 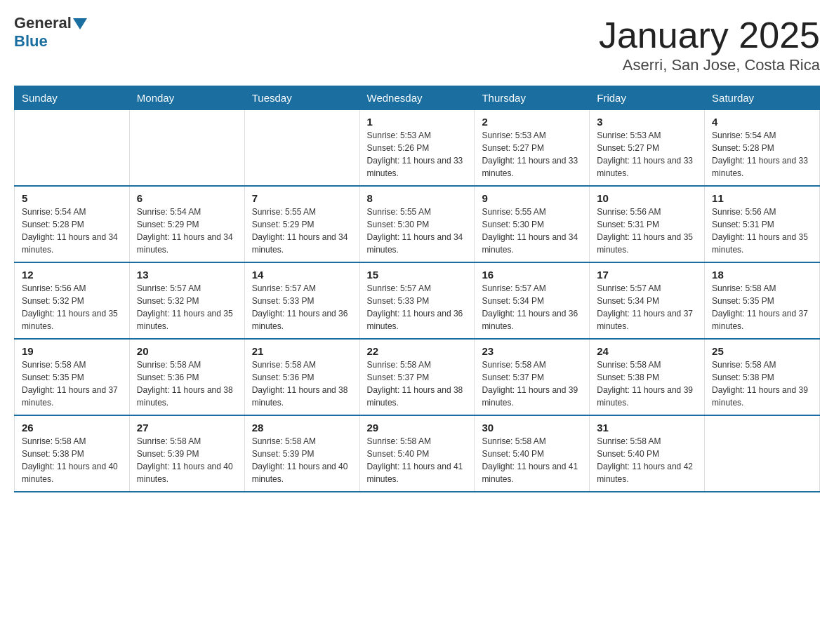 What do you see at coordinates (762, 149) in the screenshot?
I see `calendar-day-cell: 4Sunrise: 5:54 AM Sunset: 5:28 PM Daylig…` at bounding box center [762, 149].